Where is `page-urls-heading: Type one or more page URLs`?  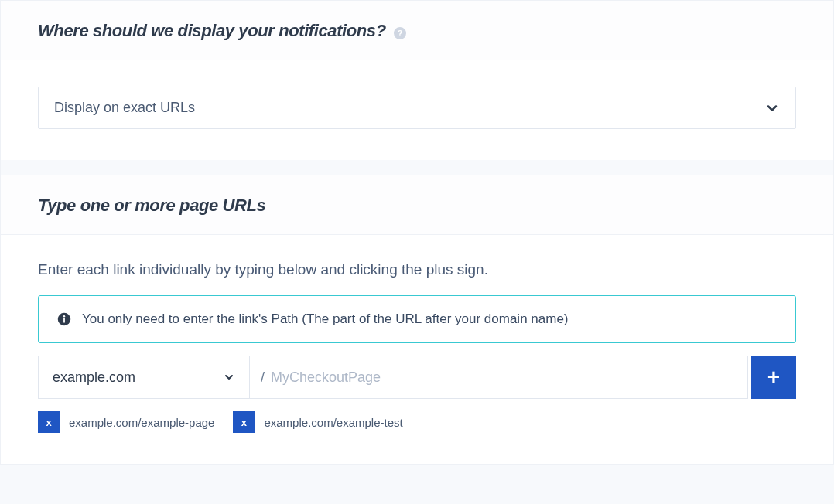 page-urls-heading: Type one or more page URLs is located at coordinates (152, 206).